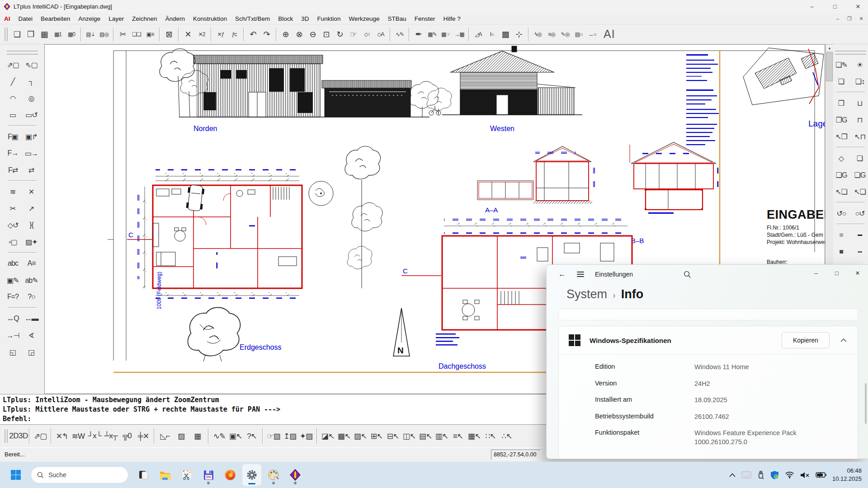 The width and height of the screenshot is (868, 488). Describe the element at coordinates (32, 192) in the screenshot. I see `intersect-icon: ✕` at that location.